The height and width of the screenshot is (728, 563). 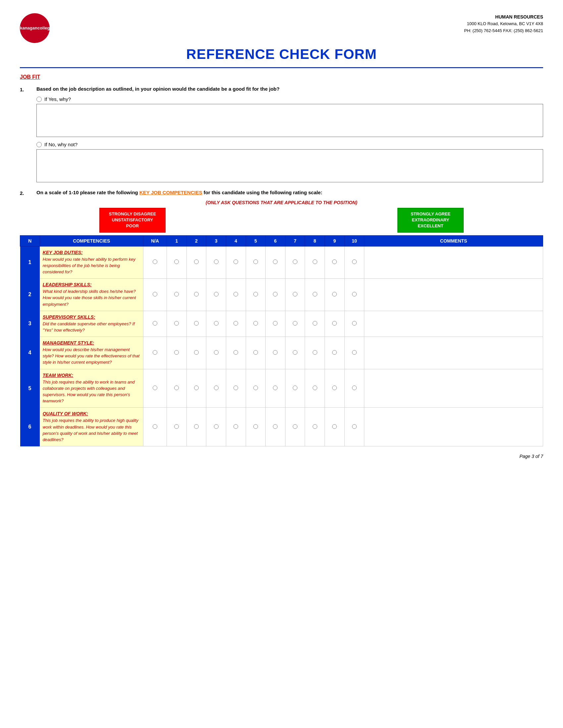 What do you see at coordinates (196, 294) in the screenshot?
I see `radio-2-row2` at bounding box center [196, 294].